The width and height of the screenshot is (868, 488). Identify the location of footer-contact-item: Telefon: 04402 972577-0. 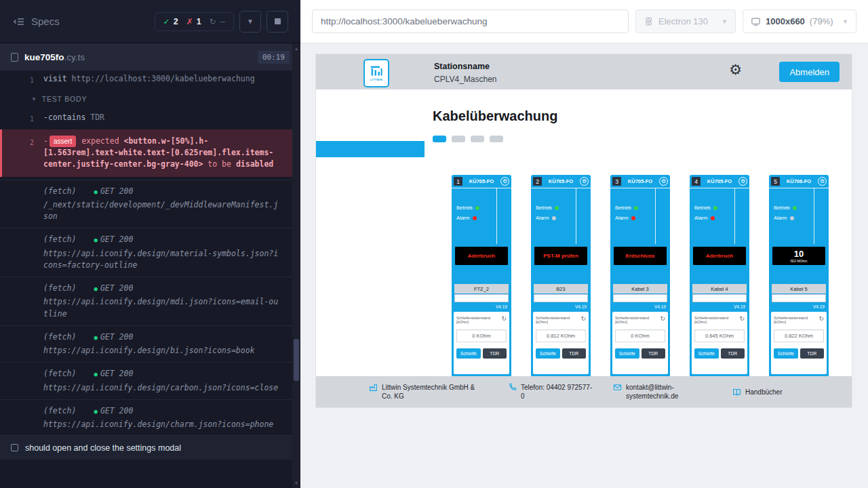
(552, 392).